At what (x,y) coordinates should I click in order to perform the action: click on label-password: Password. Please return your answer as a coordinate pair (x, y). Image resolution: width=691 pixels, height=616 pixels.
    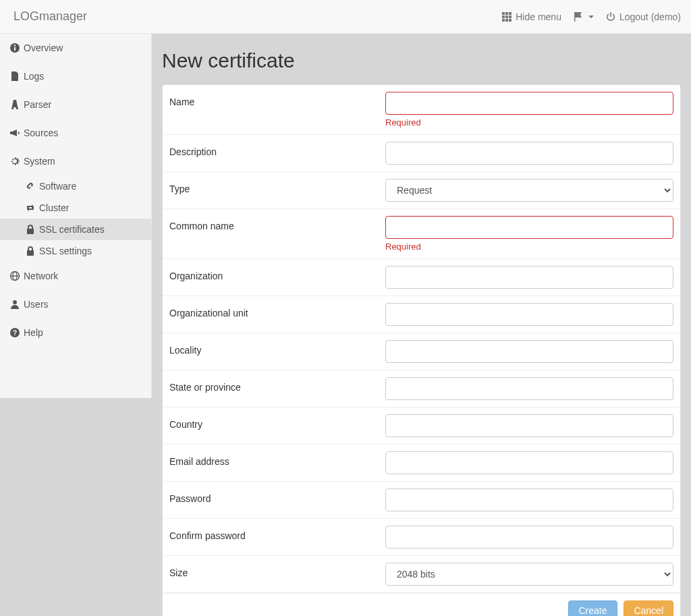
    Looking at the image, I should click on (277, 500).